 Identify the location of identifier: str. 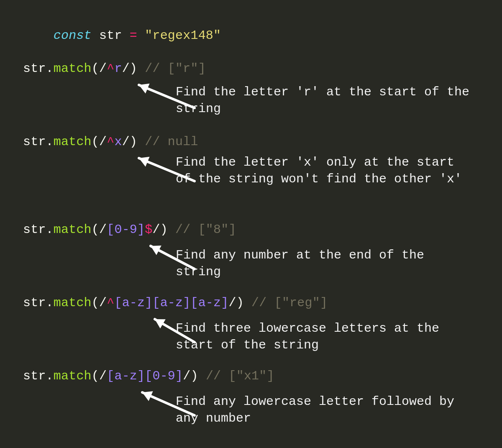
(110, 36).